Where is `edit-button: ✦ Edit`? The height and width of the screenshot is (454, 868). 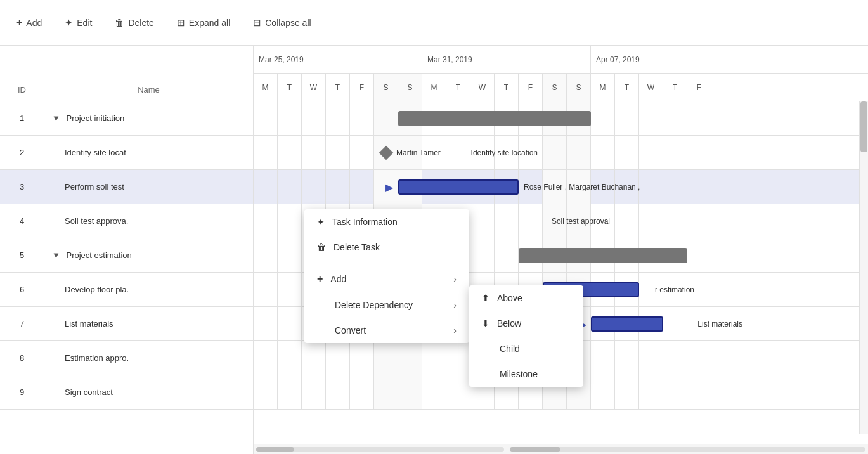
edit-button: ✦ Edit is located at coordinates (79, 23).